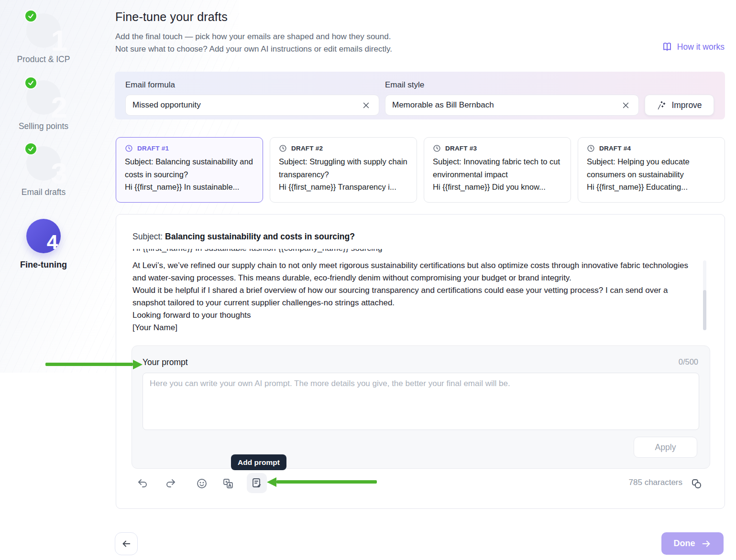 The height and width of the screenshot is (560, 736). I want to click on copy-button, so click(696, 484).